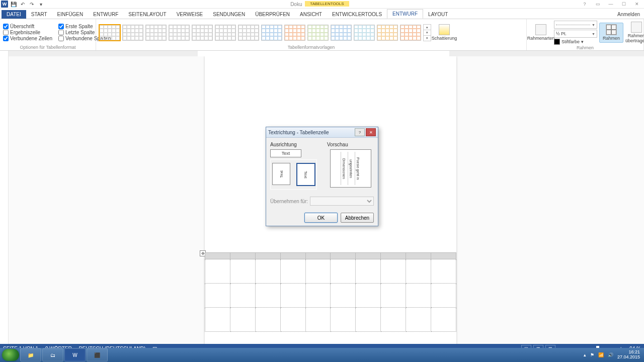  Describe the element at coordinates (322, 35) in the screenshot. I see `ribbon: Überschrift Erste Spalte Ergebniszeile L…` at that location.